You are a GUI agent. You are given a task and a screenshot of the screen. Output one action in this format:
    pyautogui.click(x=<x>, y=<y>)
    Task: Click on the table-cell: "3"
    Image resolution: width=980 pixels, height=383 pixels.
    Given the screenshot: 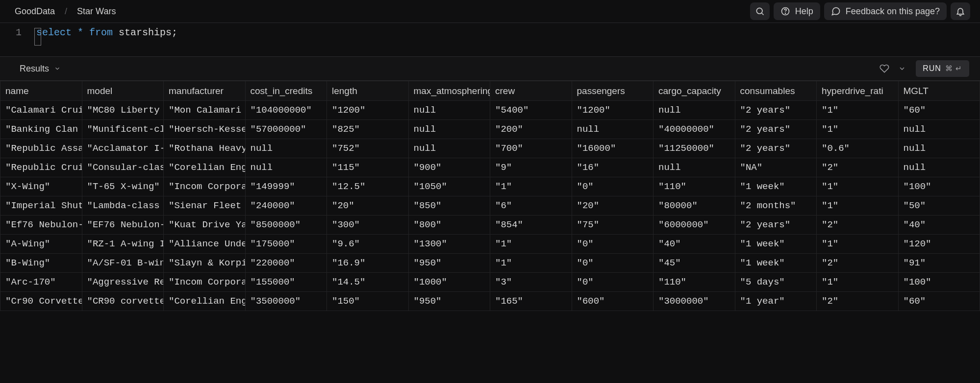 What is the action you would take?
    pyautogui.click(x=531, y=282)
    